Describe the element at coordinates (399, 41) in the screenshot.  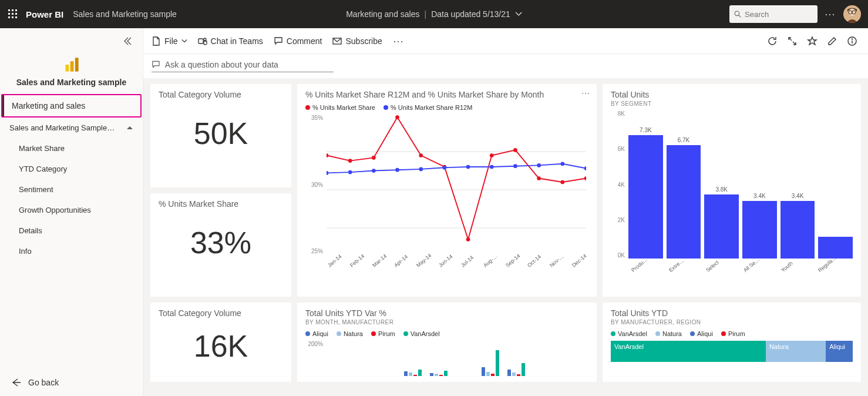
I see `toolbar-more-icon: ⋯` at that location.